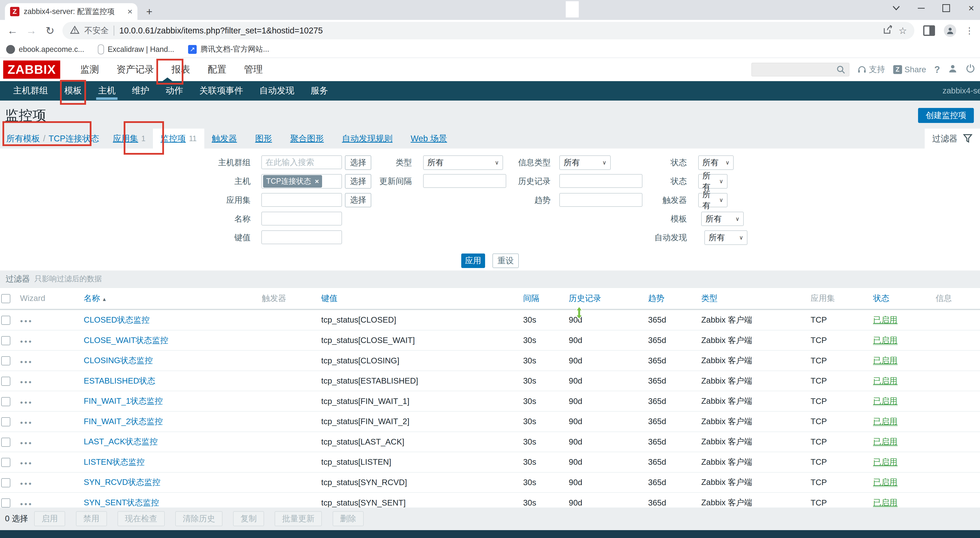 This screenshot has height=538, width=980. Describe the element at coordinates (265, 138) in the screenshot. I see `entity-tab: 图形` at that location.